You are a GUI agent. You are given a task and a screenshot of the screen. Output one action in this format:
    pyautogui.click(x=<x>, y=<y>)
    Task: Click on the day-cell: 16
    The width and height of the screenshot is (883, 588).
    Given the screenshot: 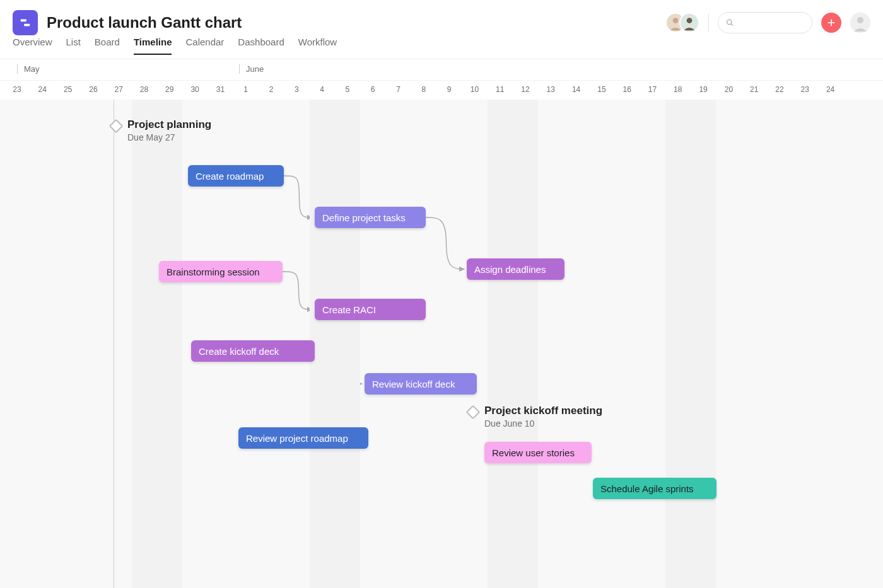 What is the action you would take?
    pyautogui.click(x=627, y=89)
    